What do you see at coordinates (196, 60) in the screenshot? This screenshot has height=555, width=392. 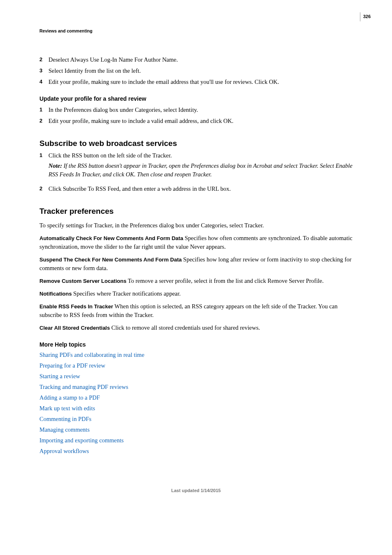 I see `list-item: 2 Deselect Always Use Log-In Name For Au…` at bounding box center [196, 60].